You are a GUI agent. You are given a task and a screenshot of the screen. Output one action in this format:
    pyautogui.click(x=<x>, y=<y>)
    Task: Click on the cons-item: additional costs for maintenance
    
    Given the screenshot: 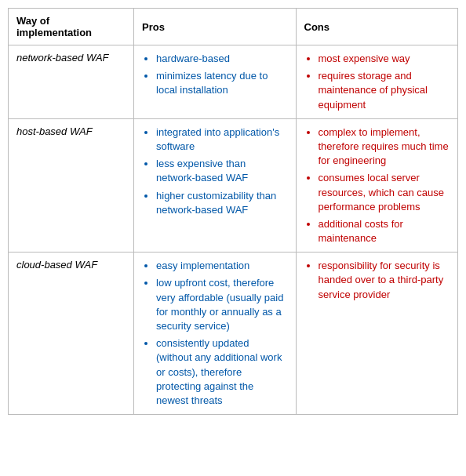 What is the action you would take?
    pyautogui.click(x=384, y=231)
    